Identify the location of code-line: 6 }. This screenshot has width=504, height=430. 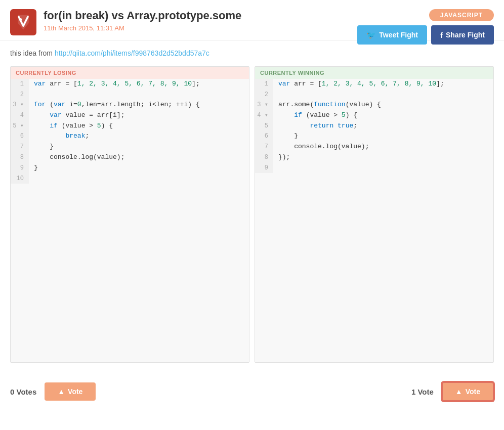
(374, 137).